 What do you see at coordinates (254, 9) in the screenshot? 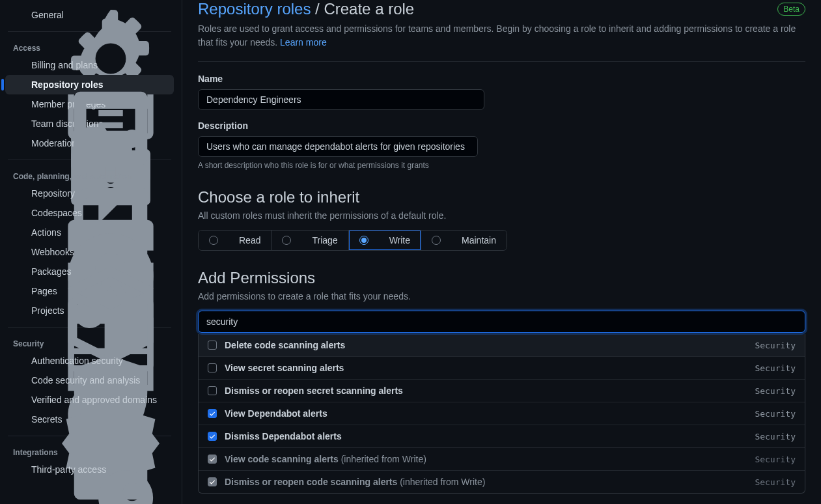
I see `breadcrumb-parent-link: Repository roles` at bounding box center [254, 9].